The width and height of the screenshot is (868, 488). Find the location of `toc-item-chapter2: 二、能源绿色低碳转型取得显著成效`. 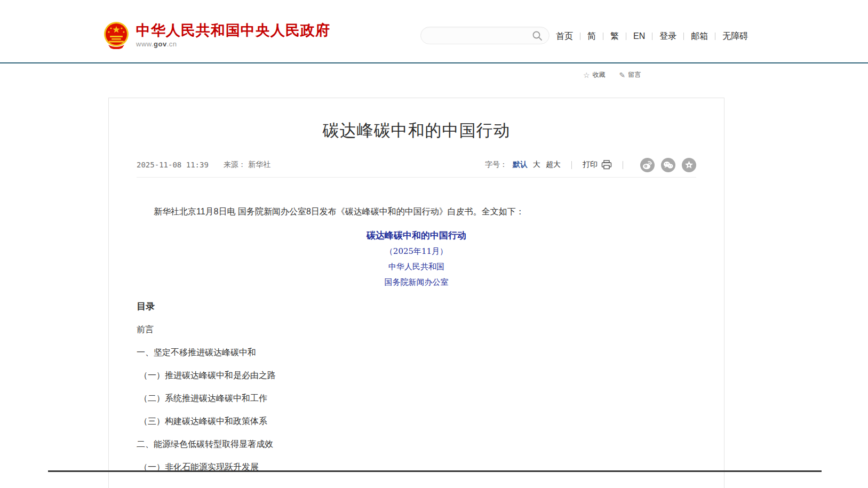

toc-item-chapter2: 二、能源绿色低碳转型取得显著成效 is located at coordinates (416, 444).